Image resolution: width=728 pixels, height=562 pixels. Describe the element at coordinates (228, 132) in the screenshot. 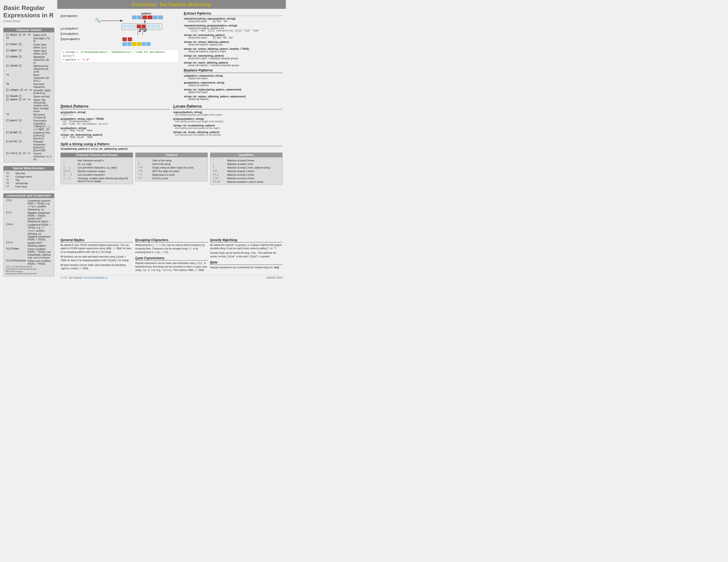

I see `func-name: stringr::str_locate_all(string, pattern)` at that location.